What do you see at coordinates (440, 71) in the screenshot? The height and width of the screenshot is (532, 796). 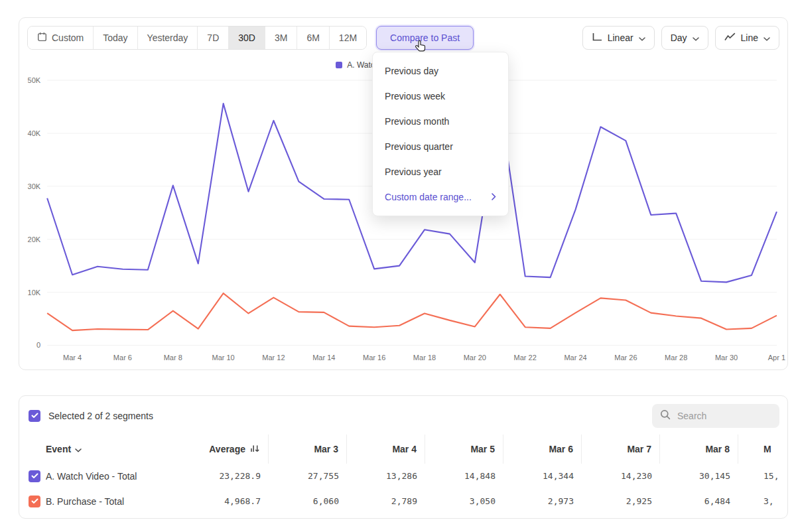 I see `menu-item-previous-day: Previous day` at bounding box center [440, 71].